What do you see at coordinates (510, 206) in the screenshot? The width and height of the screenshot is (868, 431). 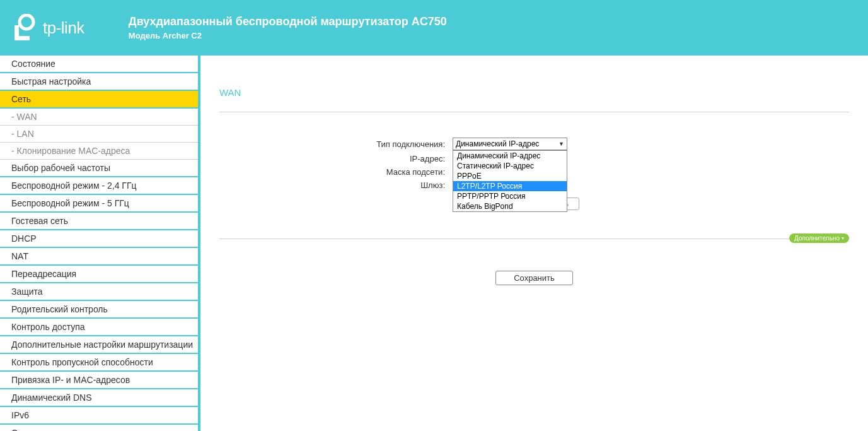 I see `dropdown-option: Кабель BigPond` at bounding box center [510, 206].